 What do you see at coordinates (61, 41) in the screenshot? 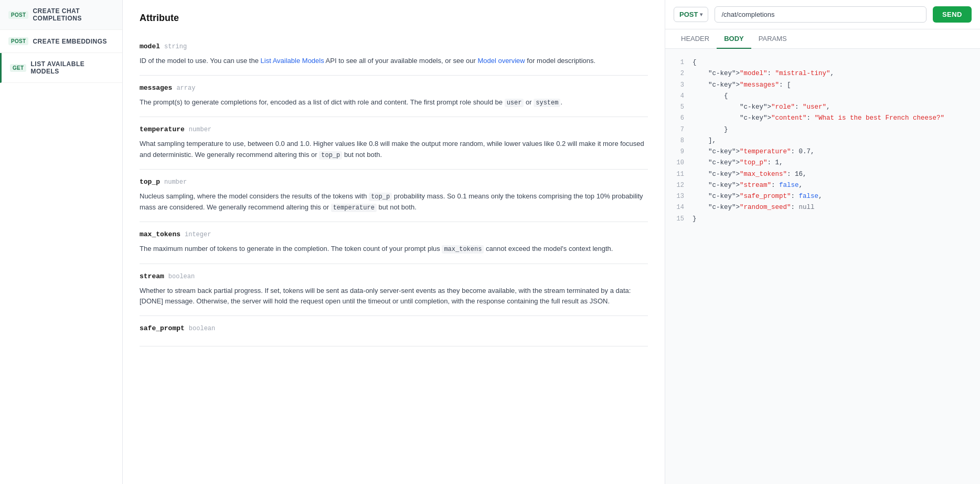
I see `sidebar-item-create-embeddings: POSTCREATE EMBEDDINGS` at bounding box center [61, 41].